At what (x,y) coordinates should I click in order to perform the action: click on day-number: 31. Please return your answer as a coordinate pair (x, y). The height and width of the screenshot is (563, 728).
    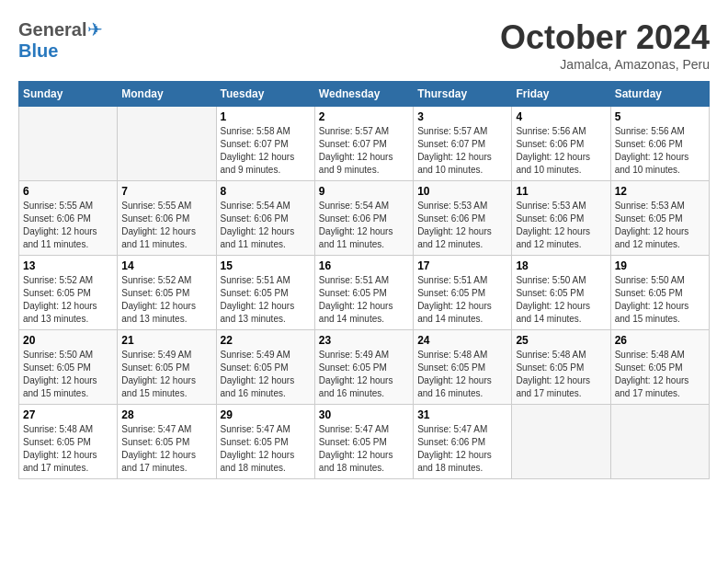
    Looking at the image, I should click on (462, 415).